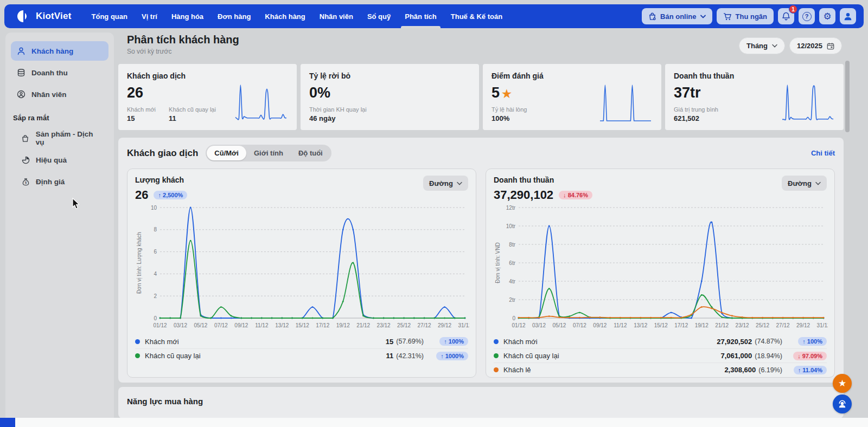 The width and height of the screenshot is (868, 427). Describe the element at coordinates (302, 267) in the screenshot. I see `line-chart-luong-khach: 024681001/1203/1205/1207/1209/1211/1213/…` at that location.